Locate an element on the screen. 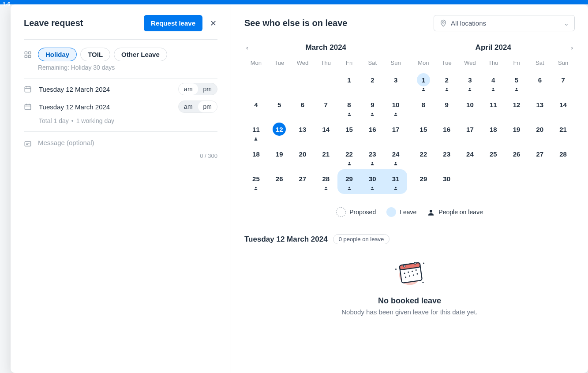 Image resolution: width=588 pixels, height=373 pixels. calendar-month: ‹March 2024MonTueWedThuFriSatSun12345678… is located at coordinates (326, 117).